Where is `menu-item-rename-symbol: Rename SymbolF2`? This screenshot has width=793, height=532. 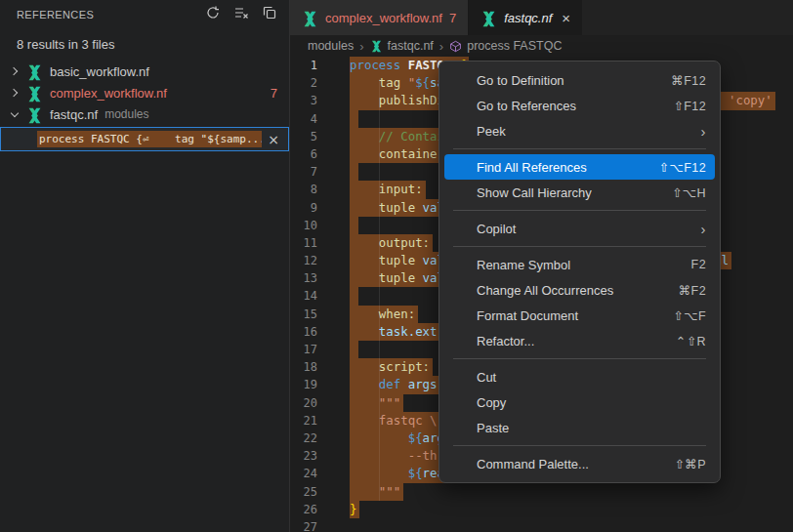
menu-item-rename-symbol: Rename SymbolF2 is located at coordinates (580, 265).